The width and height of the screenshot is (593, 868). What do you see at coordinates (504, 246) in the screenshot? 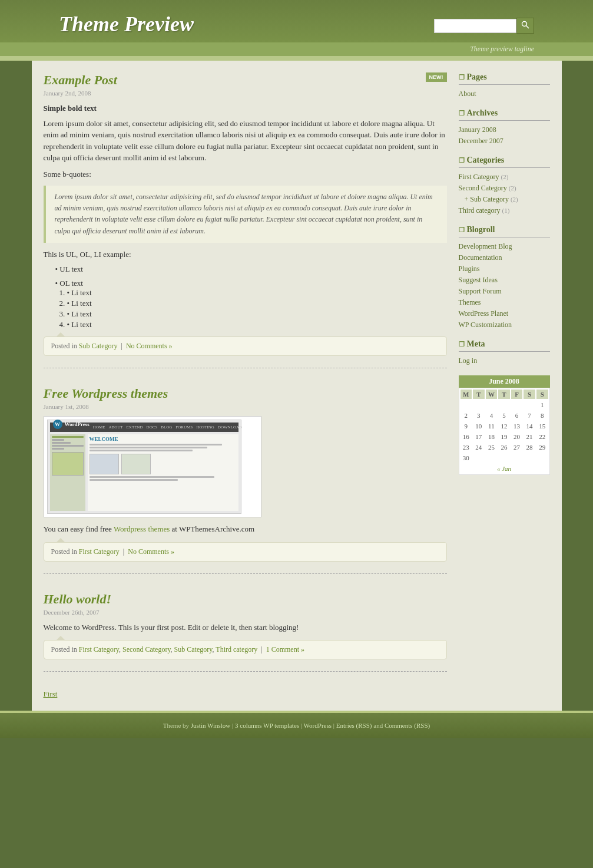
I see `blogroll-item: Development Blog` at bounding box center [504, 246].